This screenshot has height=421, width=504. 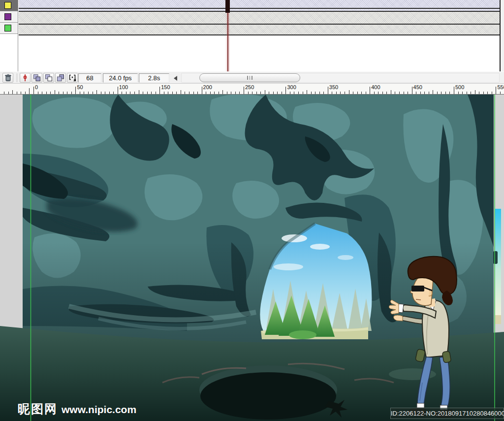 I want to click on ruler-label: 250, so click(x=250, y=87).